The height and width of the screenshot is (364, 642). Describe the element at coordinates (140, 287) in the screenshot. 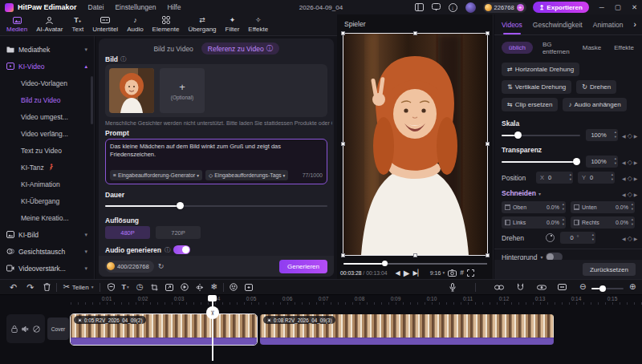

I see `speed-icon: ◷` at that location.